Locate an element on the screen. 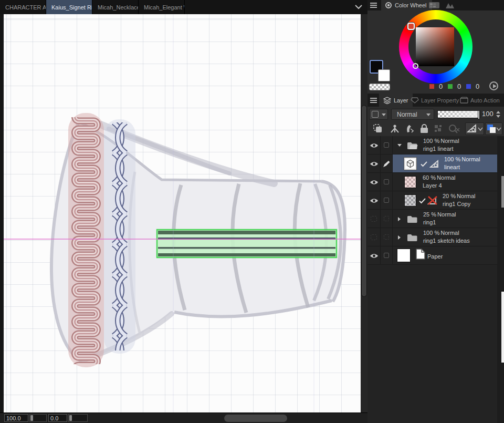 The image size is (504, 423). saturation-value-square is located at coordinates (435, 47).